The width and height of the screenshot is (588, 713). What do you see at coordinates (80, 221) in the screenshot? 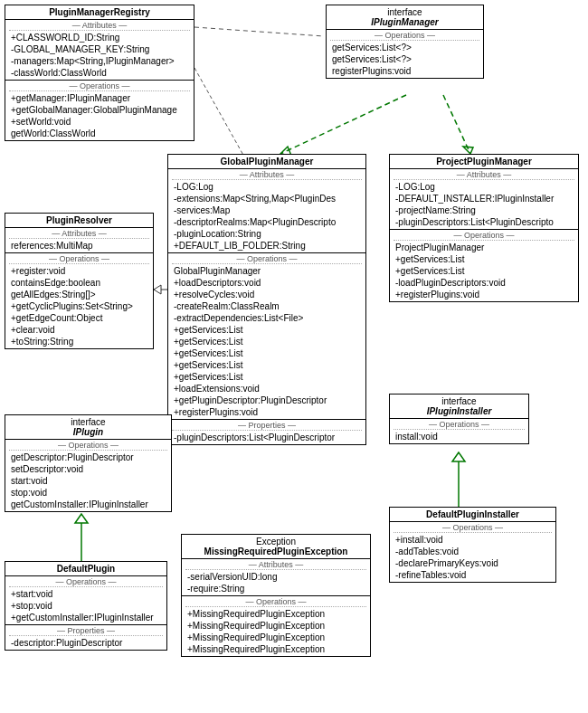
I see `class-title-pluginresolver: PluginResolver` at bounding box center [80, 221].